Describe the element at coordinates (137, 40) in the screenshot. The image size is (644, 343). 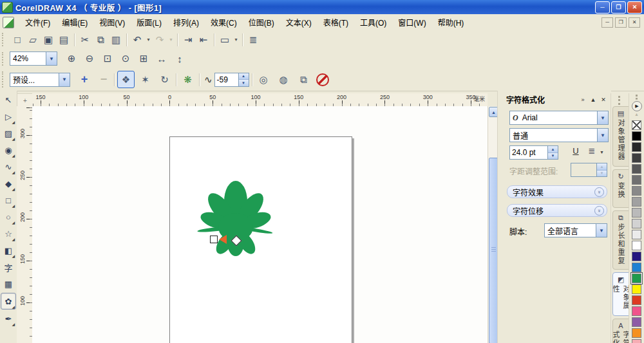
I see `undo-icon: ↶` at that location.